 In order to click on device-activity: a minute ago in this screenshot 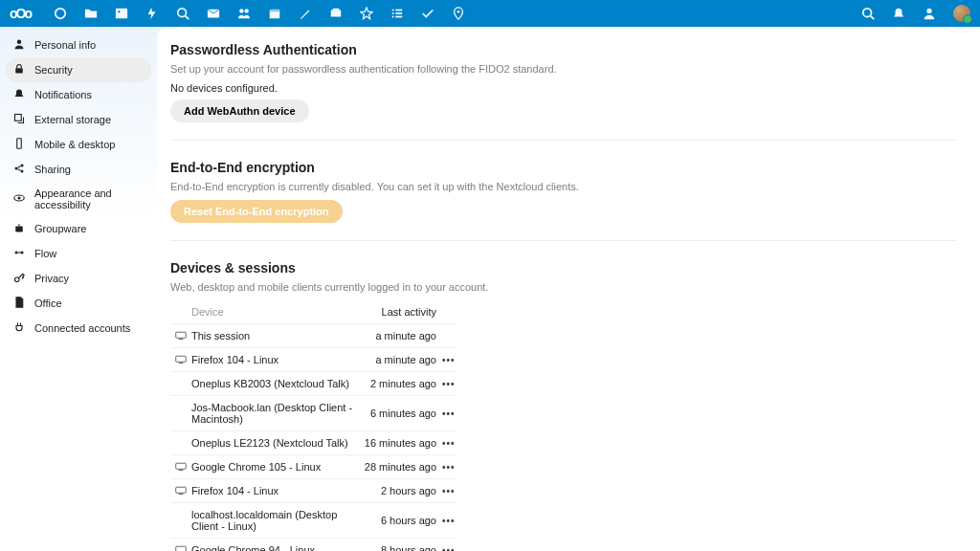, I will do `click(399, 360)`.